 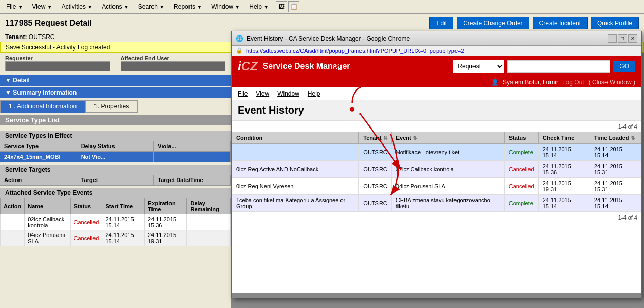 What do you see at coordinates (47, 239) in the screenshot?
I see `event-name-cell: 04icz Poruseni SLA` at bounding box center [47, 239].